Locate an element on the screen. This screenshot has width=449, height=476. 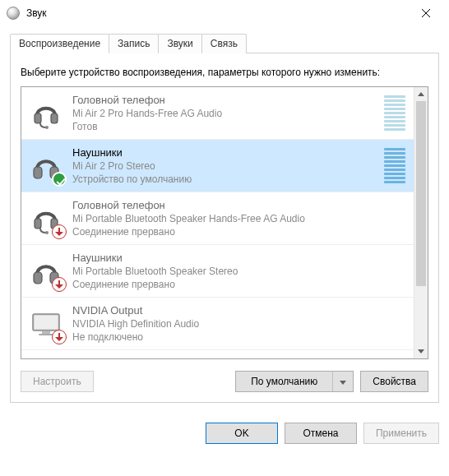
device-description: Mi Air 2 Pro Hands-Free AG Audio is located at coordinates (224, 113).